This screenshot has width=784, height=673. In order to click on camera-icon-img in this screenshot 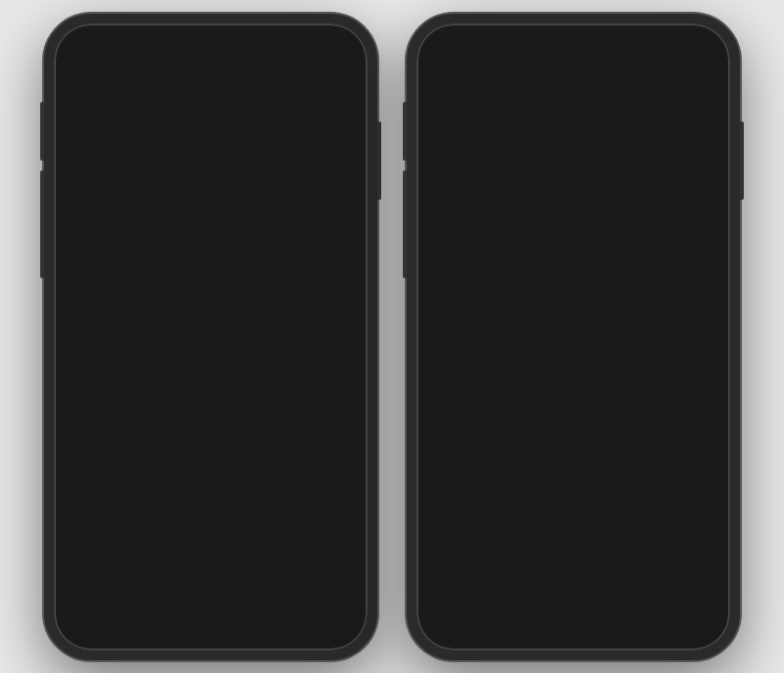, I will do `click(322, 120)`.